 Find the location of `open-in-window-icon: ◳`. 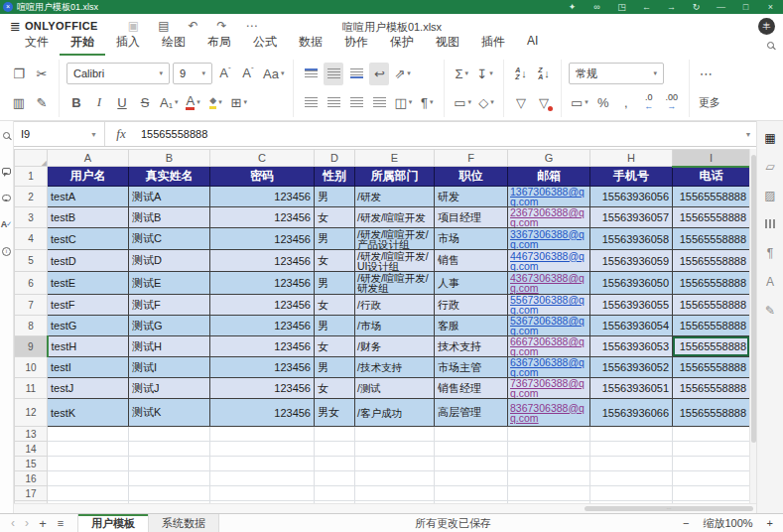

open-in-window-icon: ◳ is located at coordinates (621, 7).